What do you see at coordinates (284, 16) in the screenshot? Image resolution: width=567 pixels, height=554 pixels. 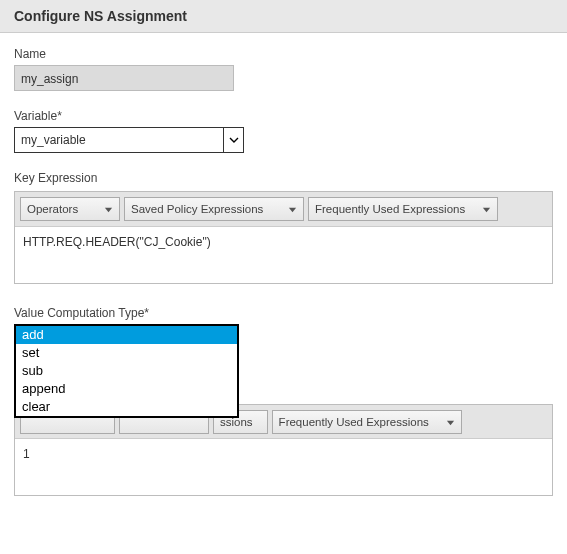 I see `dialog-title: Configure NS Assignment` at bounding box center [284, 16].